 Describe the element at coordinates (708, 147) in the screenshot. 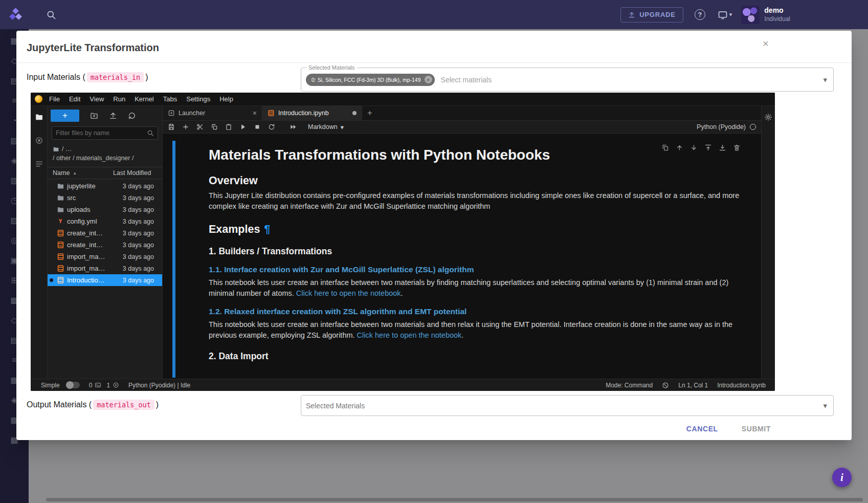

I see `insert-cell-above-icon` at that location.